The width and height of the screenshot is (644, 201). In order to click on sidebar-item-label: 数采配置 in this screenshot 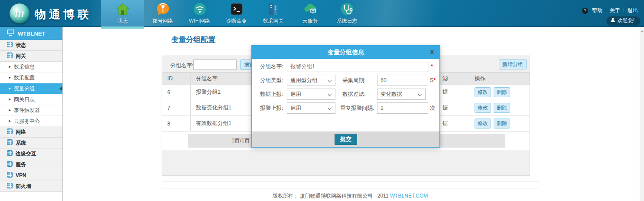, I will do `click(24, 78)`.